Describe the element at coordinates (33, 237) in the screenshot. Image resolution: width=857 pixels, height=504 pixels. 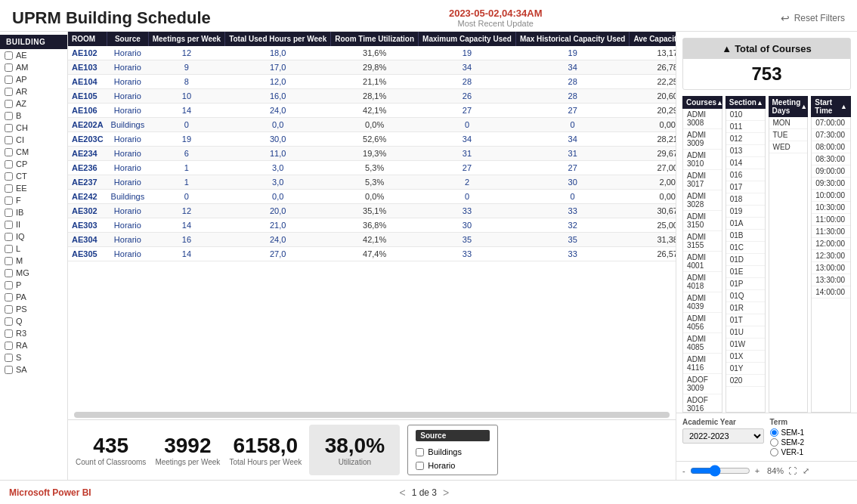
I see `sidebar-item-iq: IQ` at that location.